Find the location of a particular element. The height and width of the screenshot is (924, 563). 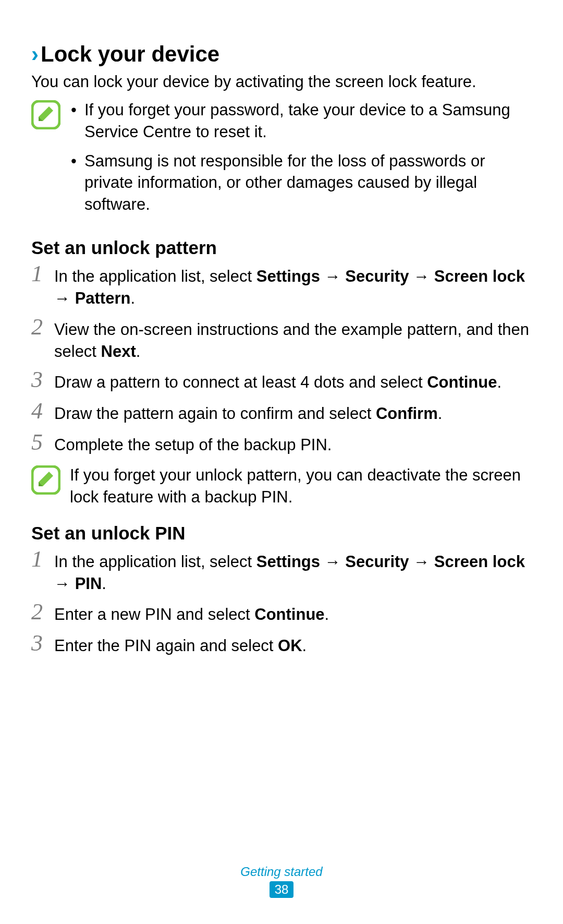

step-item: 3 Enter the PIN again and select OK. is located at coordinates (282, 645).